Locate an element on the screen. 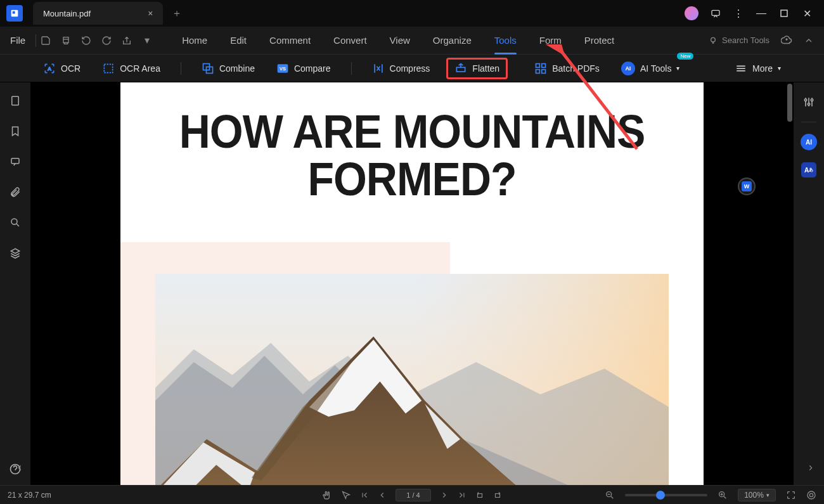  batch-button: Batch PDFs is located at coordinates (567, 68).